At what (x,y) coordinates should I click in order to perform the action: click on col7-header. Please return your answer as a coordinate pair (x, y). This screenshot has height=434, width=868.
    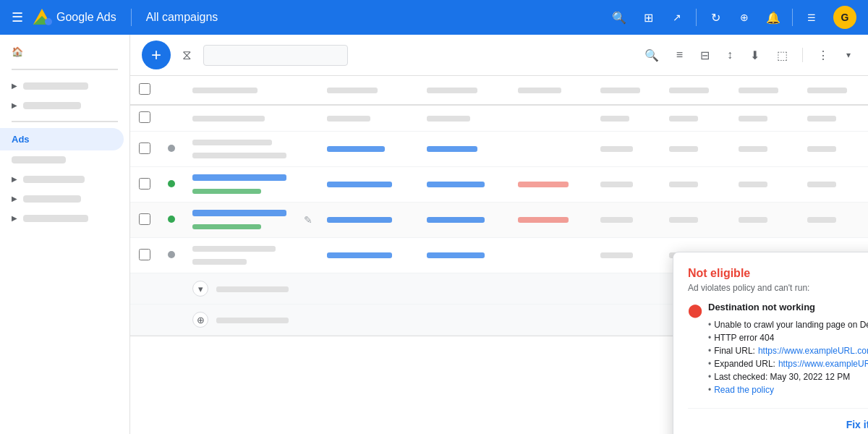
    Looking at the image, I should click on (695, 90).